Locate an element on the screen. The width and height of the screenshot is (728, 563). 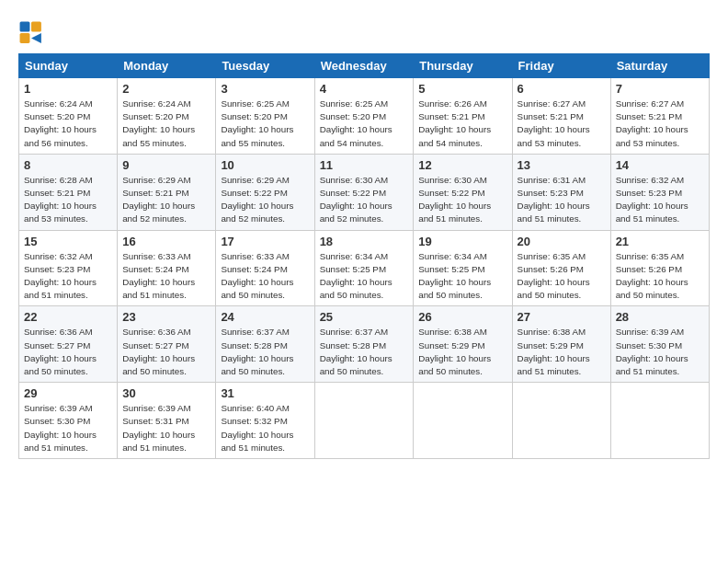
calendar-cell: 16Sunrise: 6:33 AM Sunset: 5:24 PM Dayli… is located at coordinates (167, 269).